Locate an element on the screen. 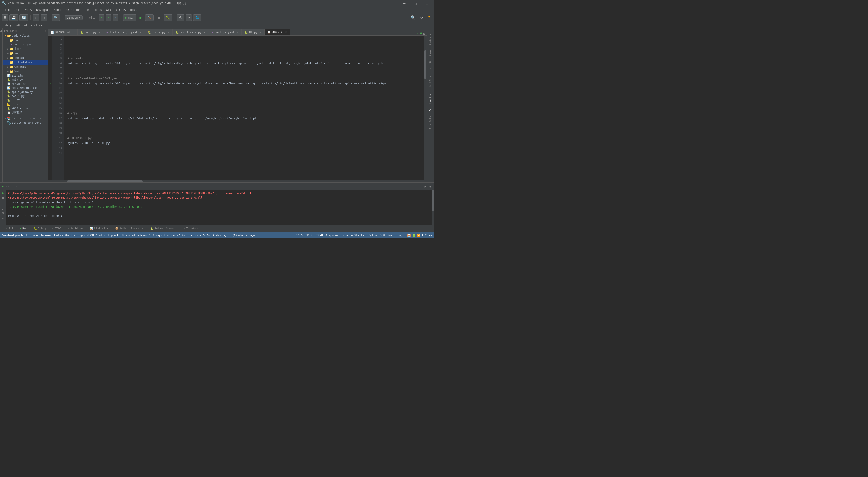  sidebar-item-ui-ui: 📐 UI.ui is located at coordinates (25, 104).